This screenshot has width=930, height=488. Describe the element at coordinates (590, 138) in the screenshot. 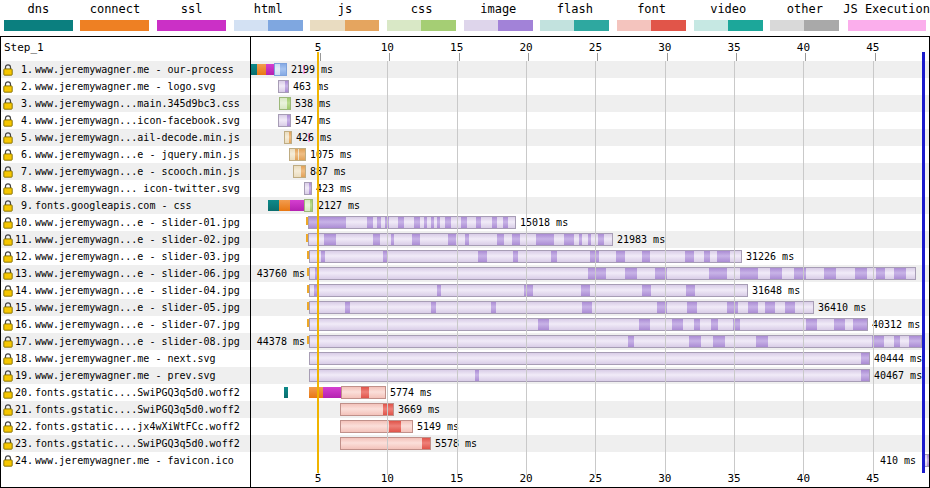

I see `timeline-row-5: 426 ms` at that location.